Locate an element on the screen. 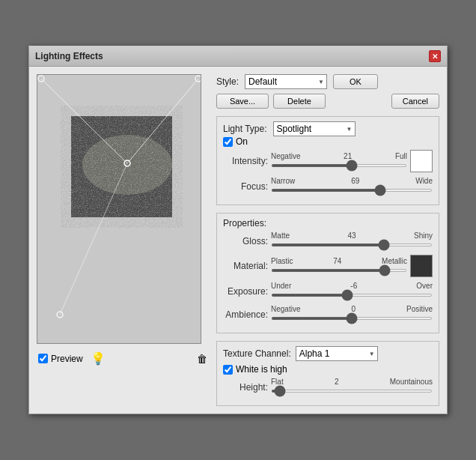 Image resolution: width=476 pixels, height=460 pixels. light-type-select-wrapper: Spotlight Omni Directional is located at coordinates (314, 129).